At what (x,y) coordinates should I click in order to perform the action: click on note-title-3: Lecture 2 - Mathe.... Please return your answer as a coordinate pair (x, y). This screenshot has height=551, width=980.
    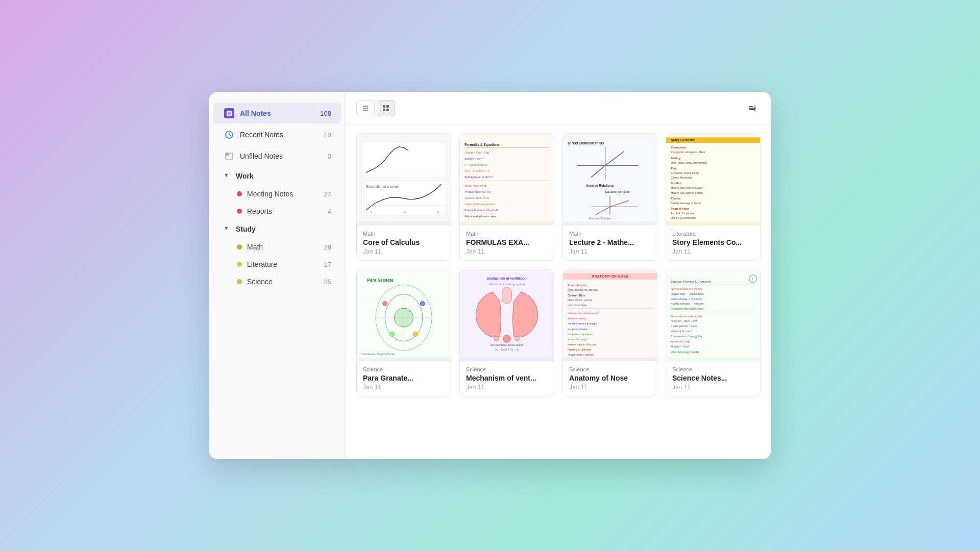
    Looking at the image, I should click on (610, 242).